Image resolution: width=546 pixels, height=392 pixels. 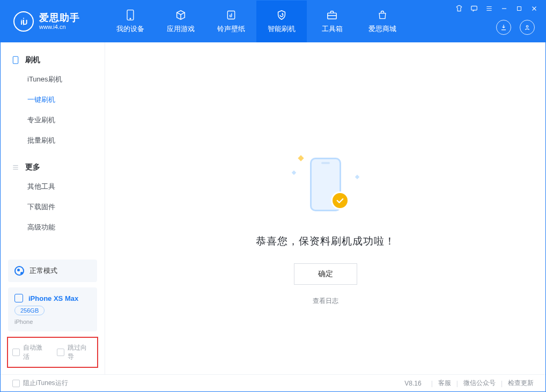 I want to click on sidebar-item-pro-flash: 专业刷机, so click(x=53, y=120).